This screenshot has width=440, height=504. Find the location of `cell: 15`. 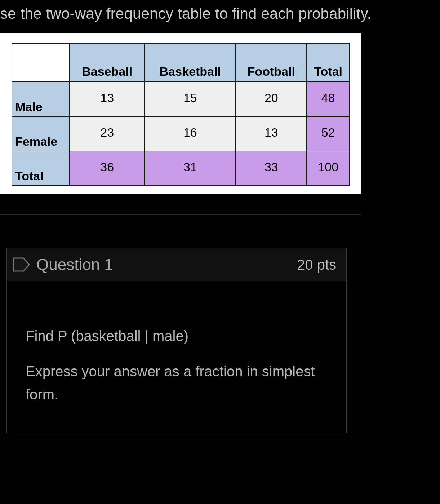

cell: 15 is located at coordinates (190, 99).